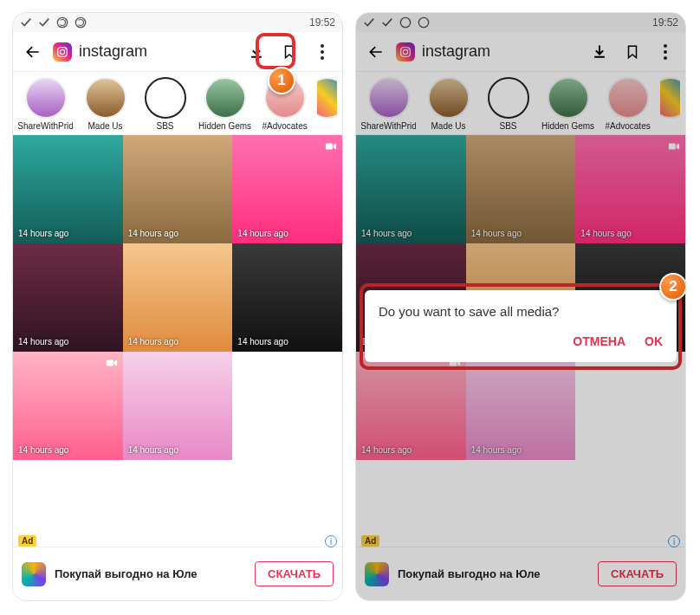 Image resolution: width=700 pixels, height=615 pixels. What do you see at coordinates (672, 287) in the screenshot?
I see `callout-2: 2` at bounding box center [672, 287].